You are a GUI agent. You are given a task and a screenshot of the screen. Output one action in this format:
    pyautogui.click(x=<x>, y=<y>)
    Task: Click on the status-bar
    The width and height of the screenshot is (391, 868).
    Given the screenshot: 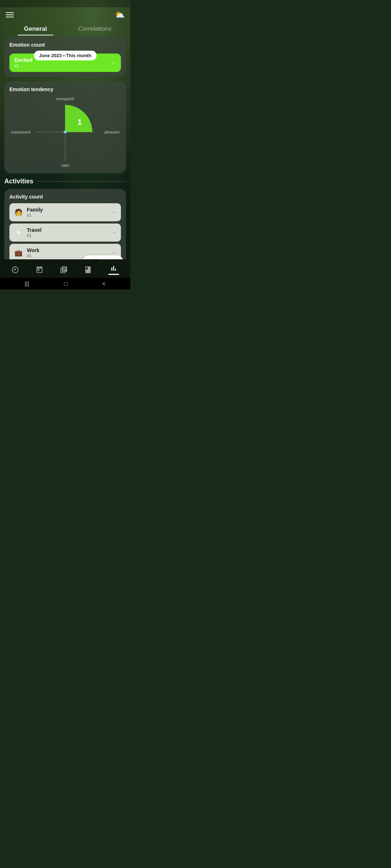 What is the action you would take?
    pyautogui.click(x=65, y=4)
    